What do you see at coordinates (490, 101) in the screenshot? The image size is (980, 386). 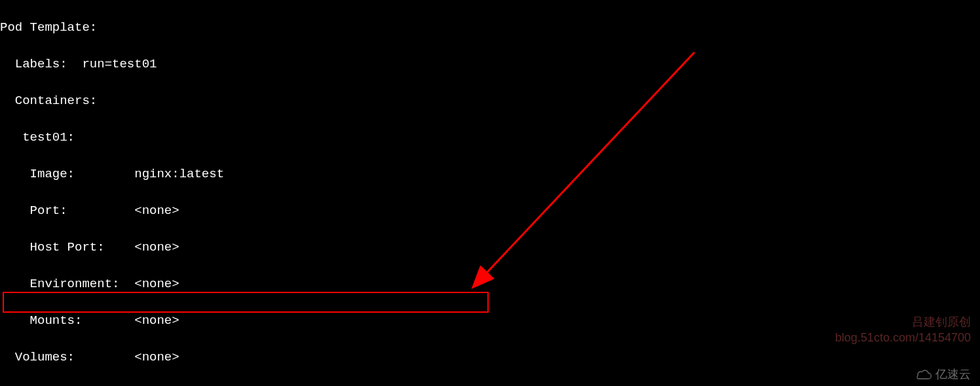 I see `containers-line: Containers:` at bounding box center [490, 101].